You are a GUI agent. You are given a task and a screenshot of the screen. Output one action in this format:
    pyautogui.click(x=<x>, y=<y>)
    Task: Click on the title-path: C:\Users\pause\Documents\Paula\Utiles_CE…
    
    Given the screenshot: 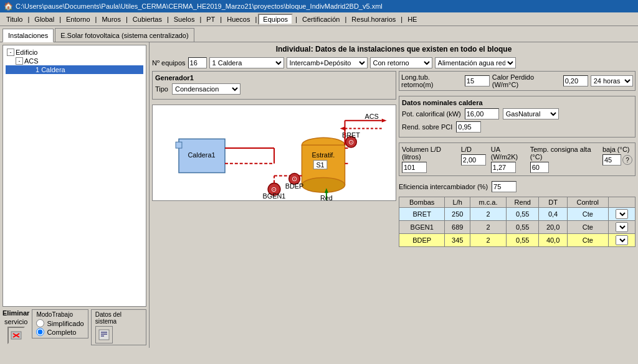 What is the action you would take?
    pyautogui.click(x=199, y=6)
    